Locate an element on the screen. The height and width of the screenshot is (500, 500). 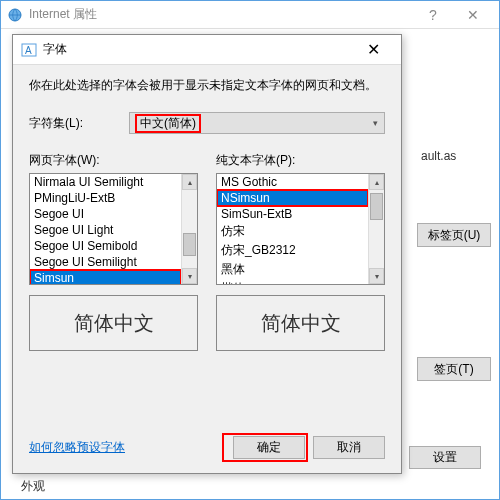
list-item: 黑体 is located at coordinates (292, 270).